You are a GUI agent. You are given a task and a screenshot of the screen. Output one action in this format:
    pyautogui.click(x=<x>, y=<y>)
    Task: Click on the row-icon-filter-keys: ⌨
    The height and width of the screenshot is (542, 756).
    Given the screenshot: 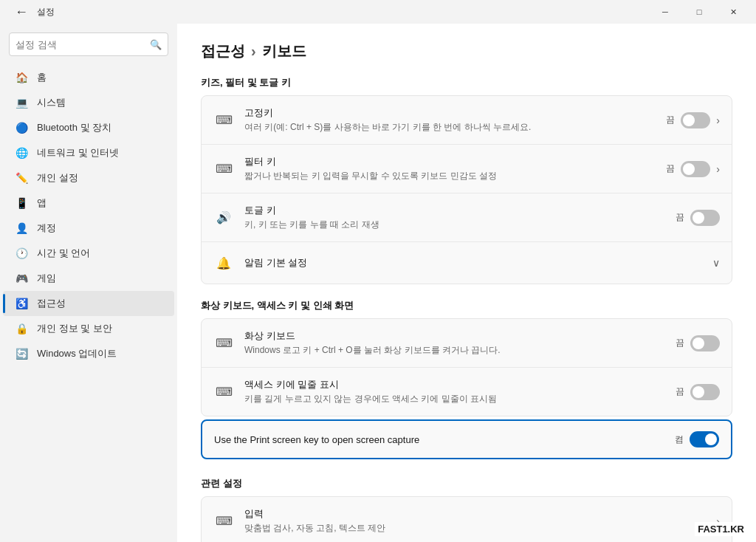 What is the action you would take?
    pyautogui.click(x=224, y=169)
    